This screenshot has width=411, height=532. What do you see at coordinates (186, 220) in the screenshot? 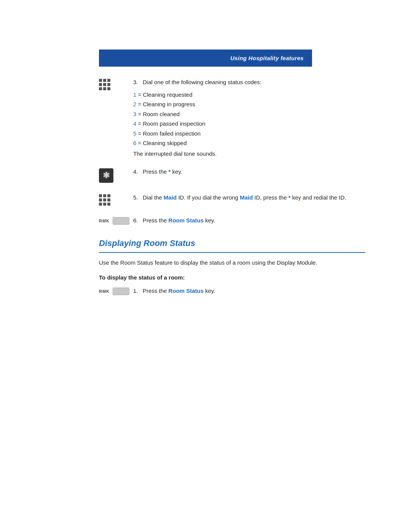
I see `room-status-link-1: Room Status` at bounding box center [186, 220].